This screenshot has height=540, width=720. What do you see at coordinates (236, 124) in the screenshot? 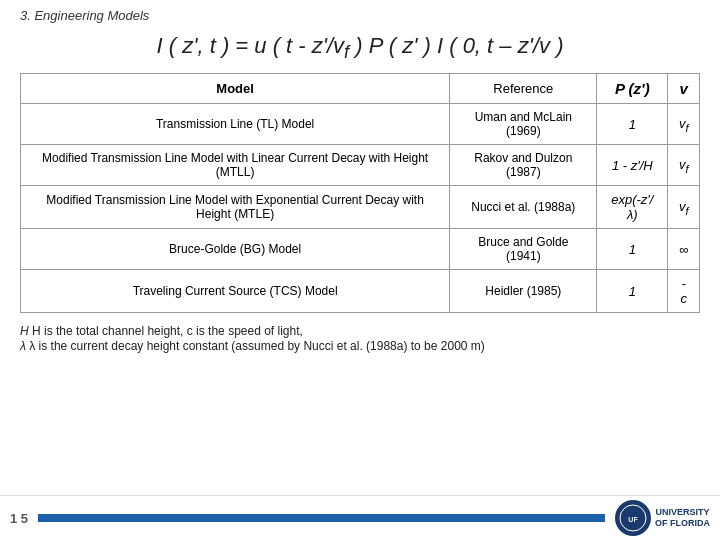
I see `model-tl: Transmission Line (TL) Model` at bounding box center [236, 124].